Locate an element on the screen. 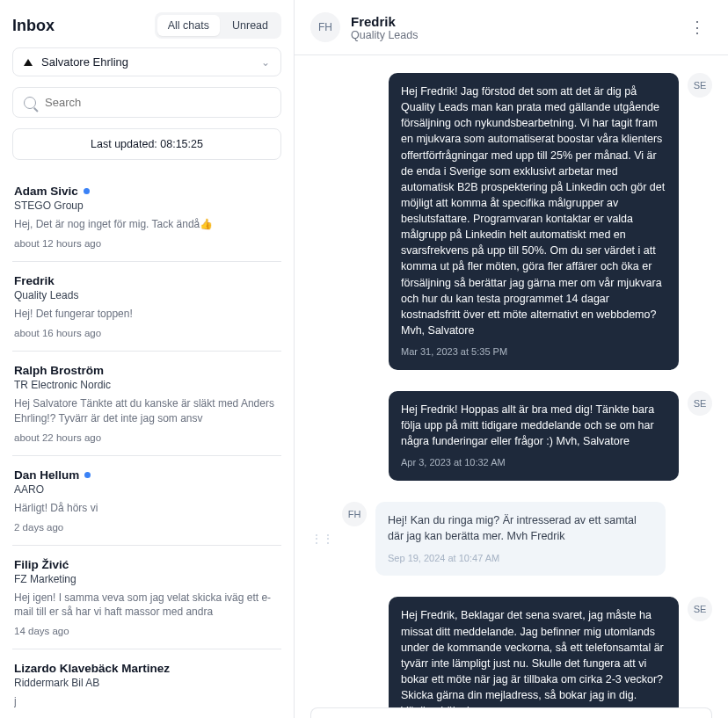 This screenshot has height=718, width=728. conversation-preview: Hej igen! I samma veva som jag velat ski… is located at coordinates (147, 605).